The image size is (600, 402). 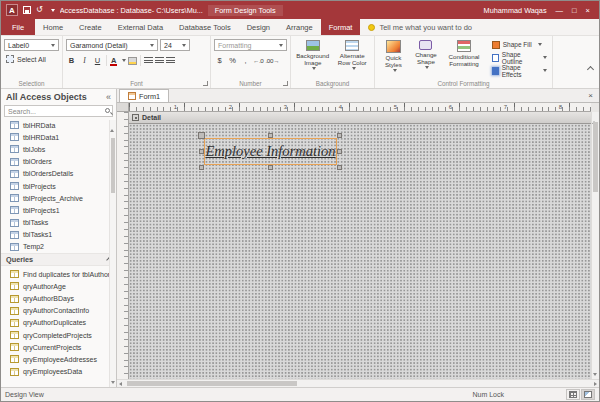 What do you see at coordinates (124, 60) in the screenshot?
I see `font-color-caret-icon` at bounding box center [124, 60].